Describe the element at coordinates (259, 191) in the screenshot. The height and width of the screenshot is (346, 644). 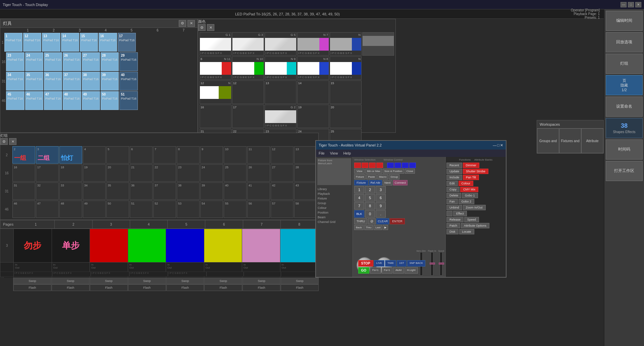
I see `gc-41: 41` at that location.